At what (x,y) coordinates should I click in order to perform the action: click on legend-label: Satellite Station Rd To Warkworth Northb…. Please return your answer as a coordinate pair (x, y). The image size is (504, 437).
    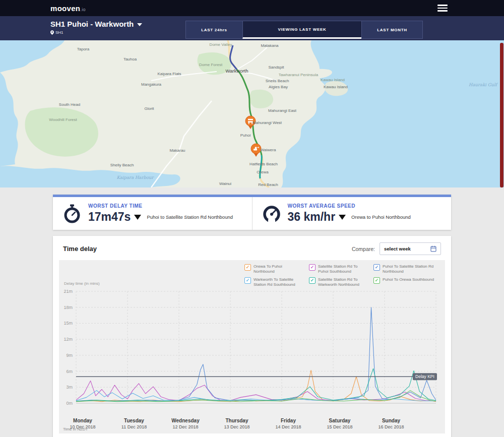
    Looking at the image, I should click on (343, 282).